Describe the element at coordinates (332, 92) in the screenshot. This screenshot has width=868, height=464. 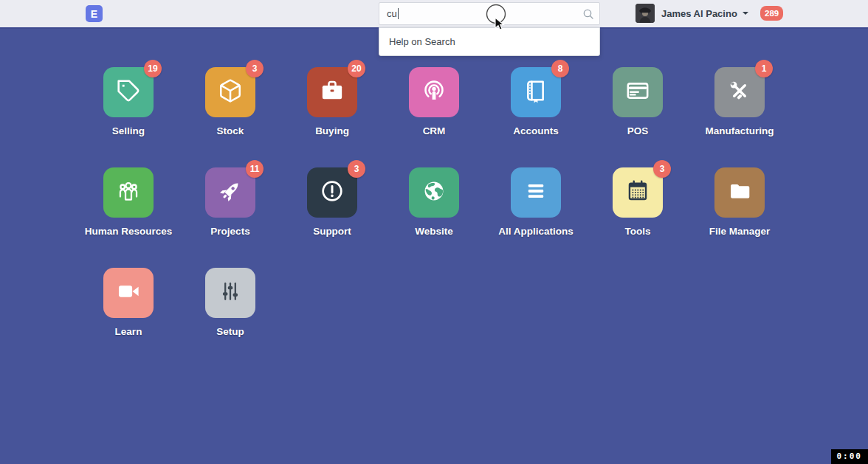
I see `app-icon-box: 20` at that location.